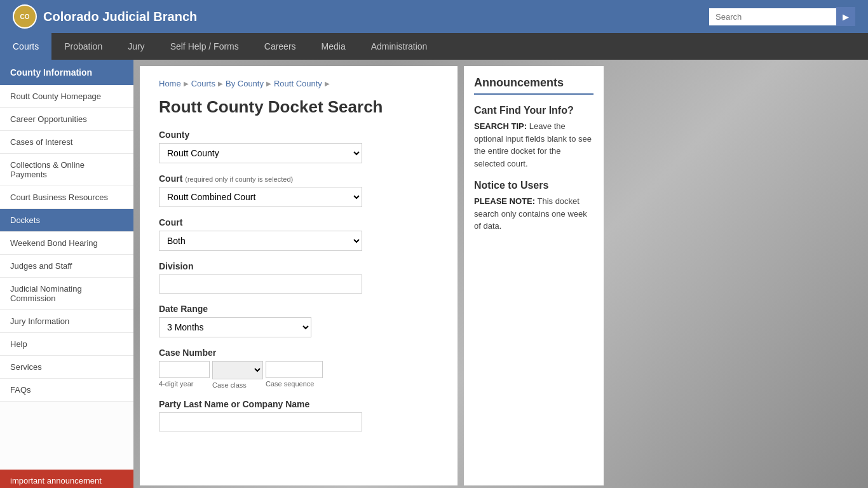 This screenshot has height=488, width=868. Describe the element at coordinates (299, 107) in the screenshot. I see `page-title: Routt County Docket Search` at that location.